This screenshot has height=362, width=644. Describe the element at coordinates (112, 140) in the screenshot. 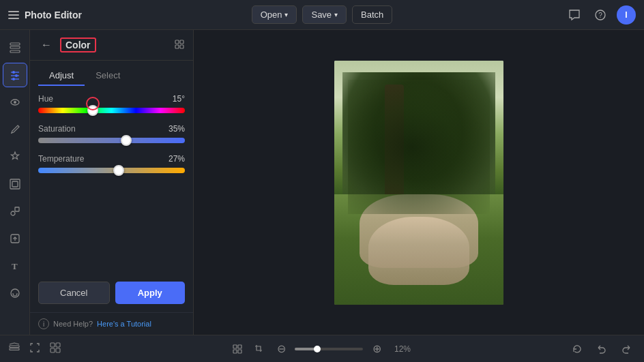

I see `saturation-slider` at that location.